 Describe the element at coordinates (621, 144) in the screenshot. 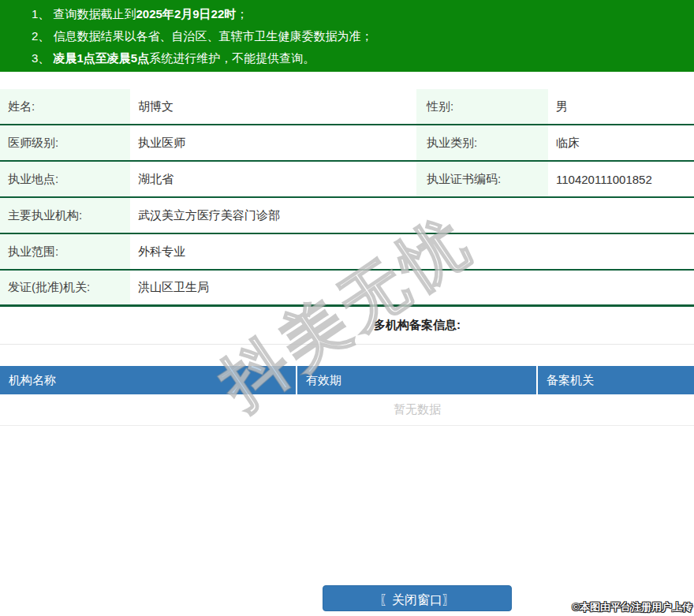

I see `practice-category-value: 临床` at that location.